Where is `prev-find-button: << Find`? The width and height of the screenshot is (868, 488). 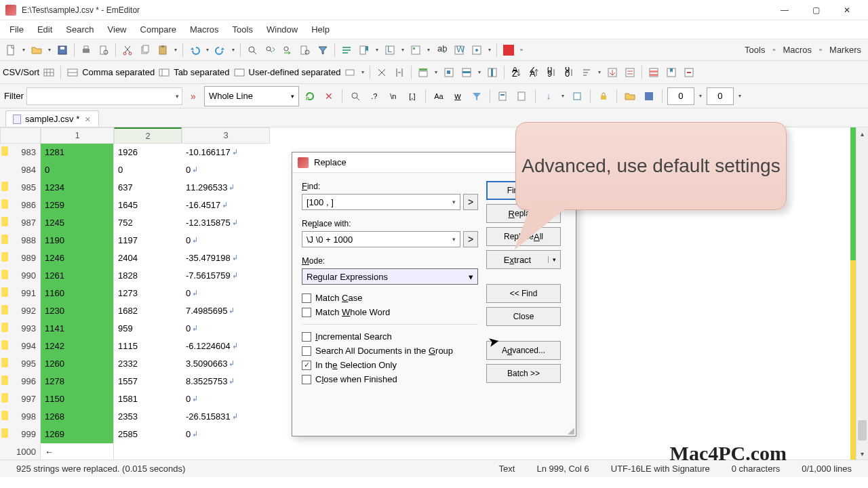 prev-find-button: << Find is located at coordinates (524, 293).